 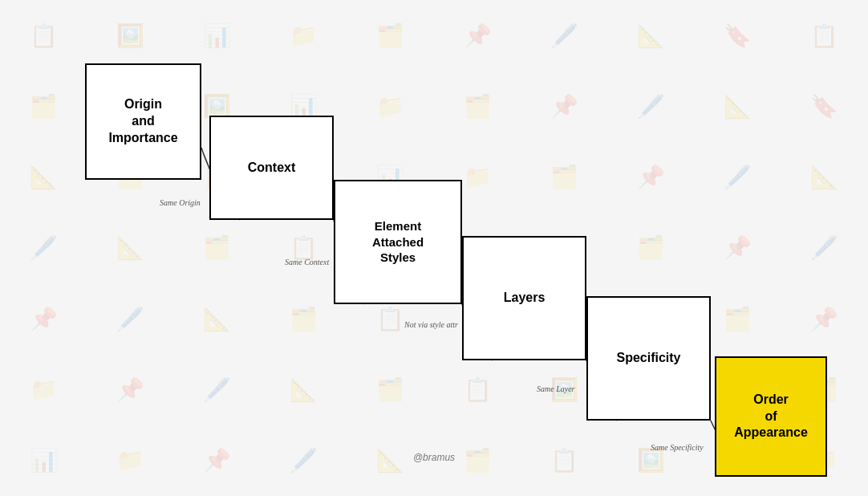 What do you see at coordinates (398, 242) in the screenshot?
I see `box-element-attached: ElementAttachedStyles` at bounding box center [398, 242].